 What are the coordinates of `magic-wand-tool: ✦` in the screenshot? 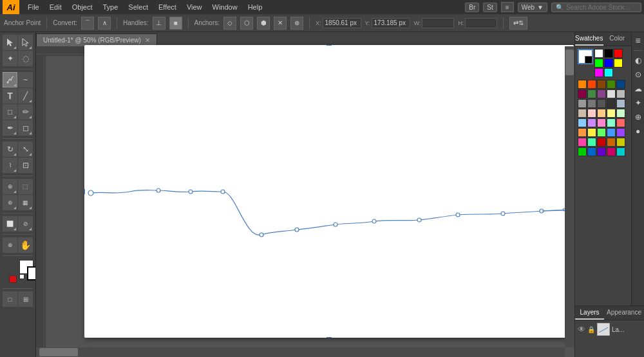 It's located at (10, 59).